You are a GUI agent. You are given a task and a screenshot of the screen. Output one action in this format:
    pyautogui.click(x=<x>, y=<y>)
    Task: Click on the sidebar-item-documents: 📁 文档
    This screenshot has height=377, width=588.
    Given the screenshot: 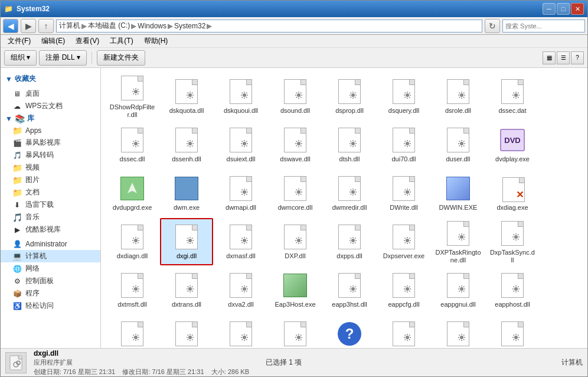 What is the action you would take?
    pyautogui.click(x=51, y=193)
    